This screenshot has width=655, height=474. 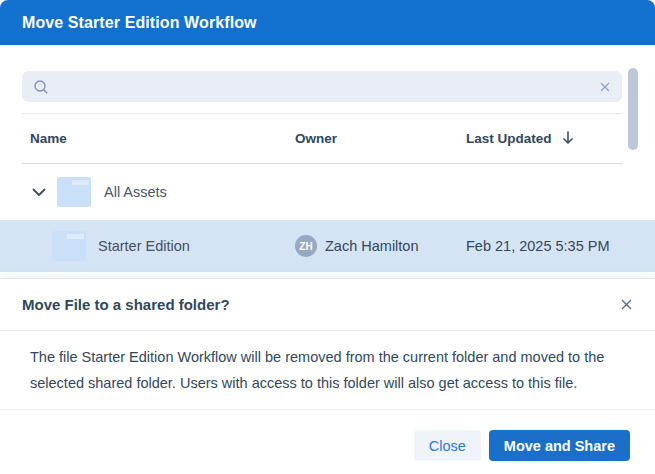 What do you see at coordinates (380, 138) in the screenshot?
I see `column-header-owner: Owner` at bounding box center [380, 138].